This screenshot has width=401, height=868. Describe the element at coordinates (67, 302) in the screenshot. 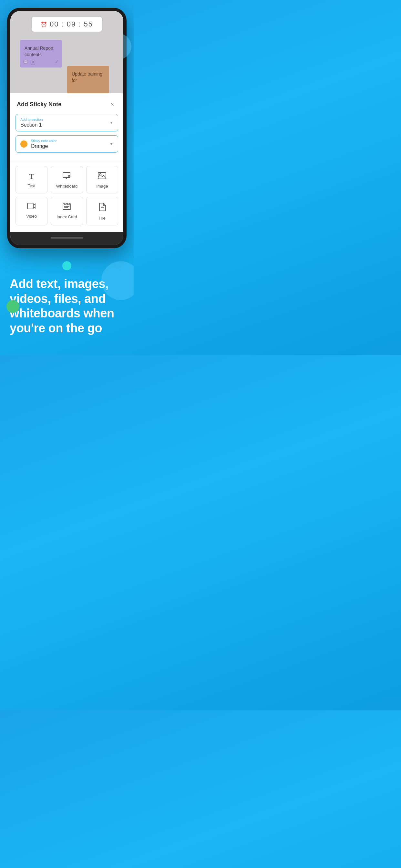

I see `bottom-section: Add text, images, videos, files, and whi…` at that location.